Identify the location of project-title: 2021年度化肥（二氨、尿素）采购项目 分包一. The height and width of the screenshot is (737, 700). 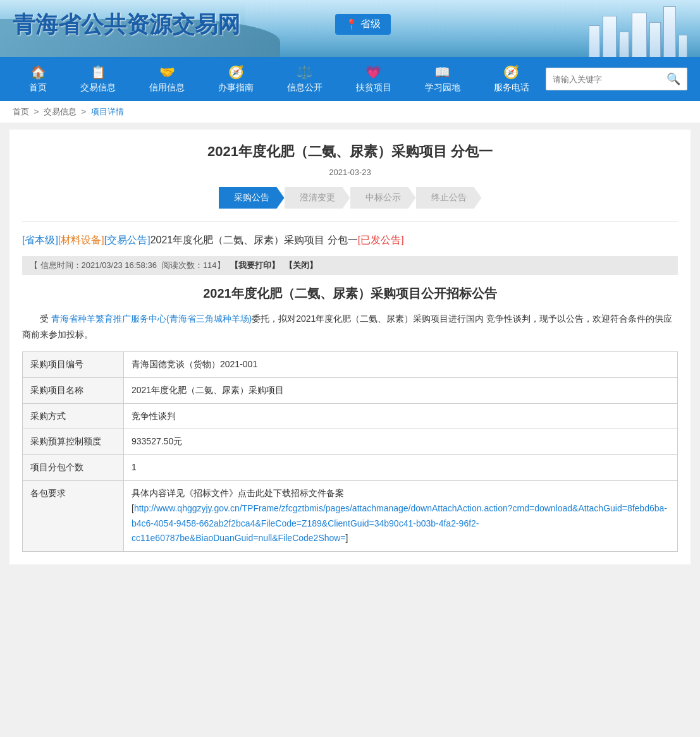
(350, 152).